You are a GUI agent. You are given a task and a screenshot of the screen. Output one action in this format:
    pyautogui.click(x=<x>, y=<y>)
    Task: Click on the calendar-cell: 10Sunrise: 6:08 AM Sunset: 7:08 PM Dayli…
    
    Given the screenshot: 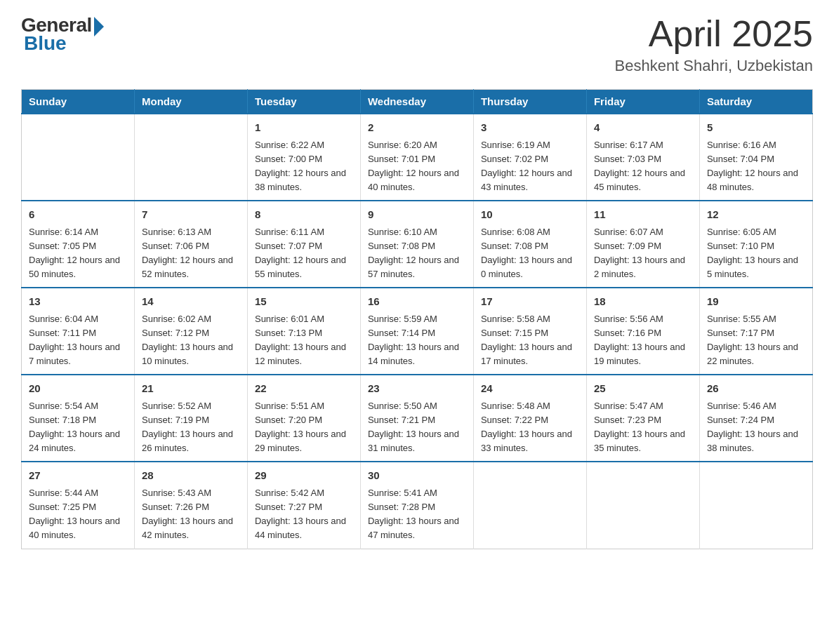 What is the action you would take?
    pyautogui.click(x=529, y=244)
    